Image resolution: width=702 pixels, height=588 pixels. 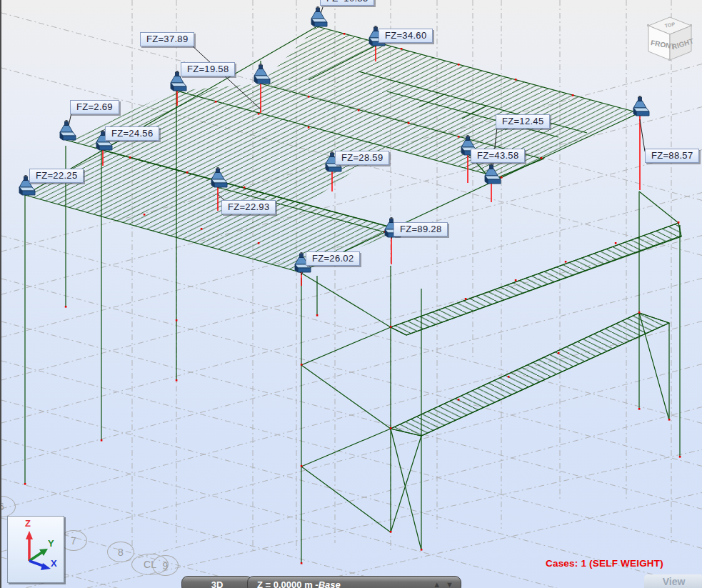 I want to click on view-mode-selector: 3D, so click(x=217, y=582).